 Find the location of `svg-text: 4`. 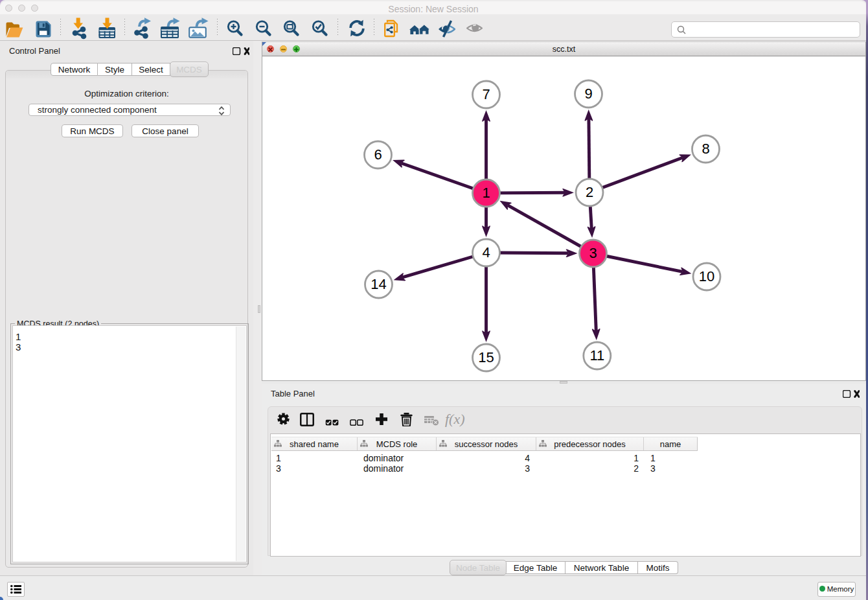

svg-text: 4 is located at coordinates (486, 253).